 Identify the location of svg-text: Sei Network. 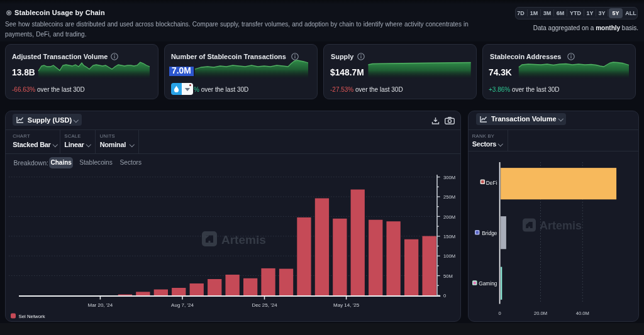
(32, 317).